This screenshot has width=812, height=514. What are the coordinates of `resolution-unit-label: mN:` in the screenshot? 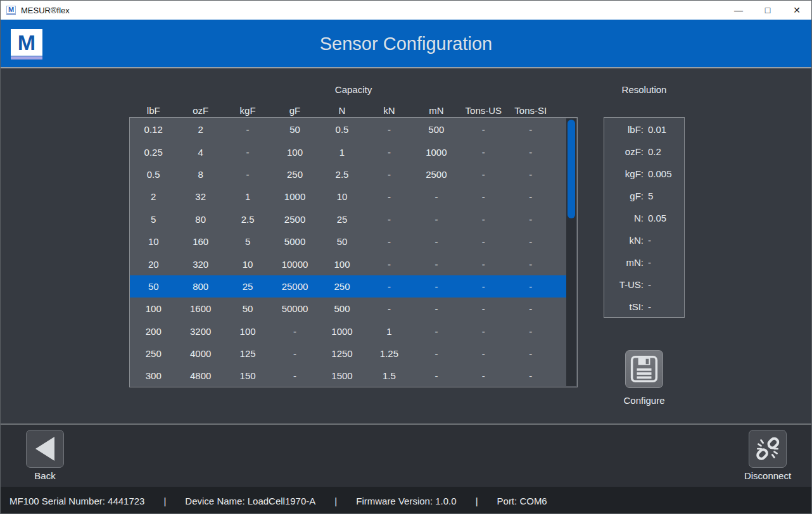 It's located at (624, 262).